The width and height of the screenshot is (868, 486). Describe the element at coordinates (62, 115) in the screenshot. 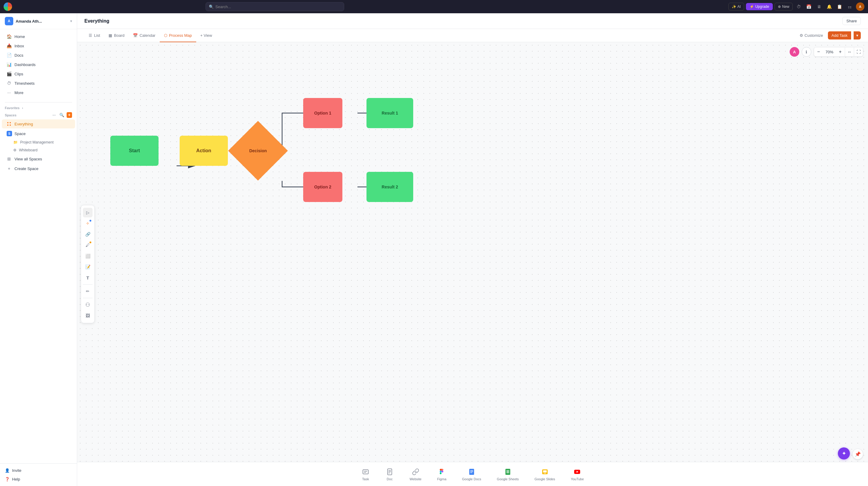

I see `spaces-search-button: 🔍` at that location.